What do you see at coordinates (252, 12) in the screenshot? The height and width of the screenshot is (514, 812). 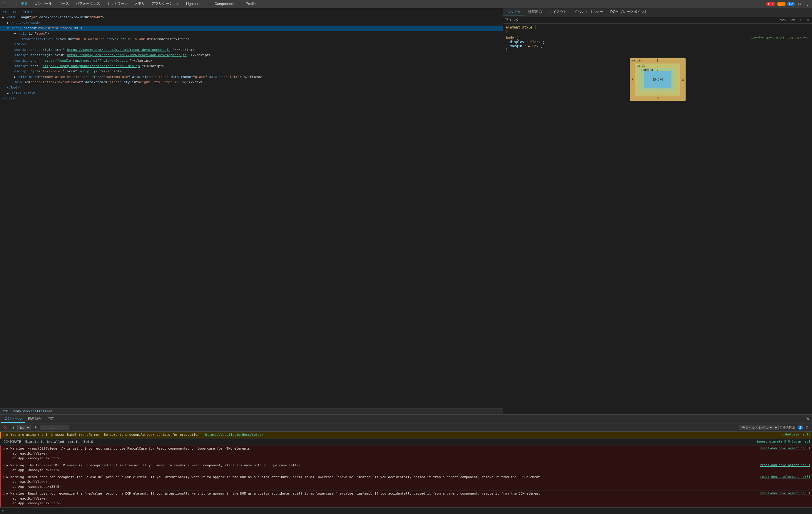 I see `dom-line-doctype: <!DOCTYPE html>` at bounding box center [252, 12].